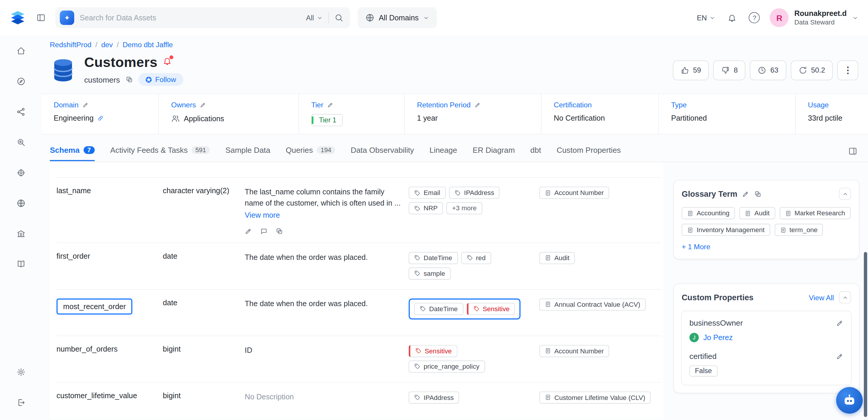 The width and height of the screenshot is (868, 420). What do you see at coordinates (21, 173) in the screenshot?
I see `nav-incident-manager` at bounding box center [21, 173].